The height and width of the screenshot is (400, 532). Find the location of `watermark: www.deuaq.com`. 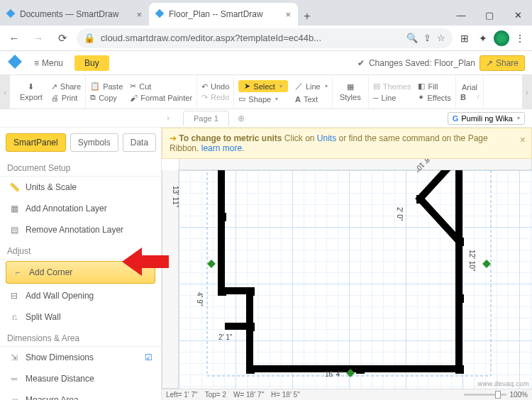

watermark: www.deuaq.com is located at coordinates (504, 384).